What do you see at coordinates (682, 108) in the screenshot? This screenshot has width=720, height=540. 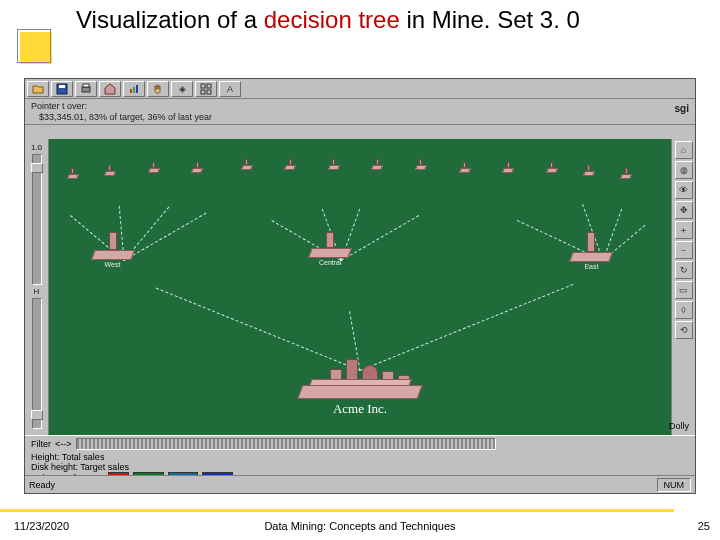 I see `sgi-brand: sgi` at bounding box center [682, 108].